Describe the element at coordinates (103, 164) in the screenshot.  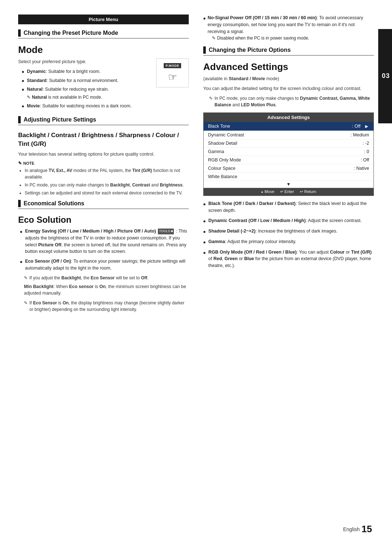
I see `backlight-section: Backlight / Contrast / Brightness / Shar…` at that location.